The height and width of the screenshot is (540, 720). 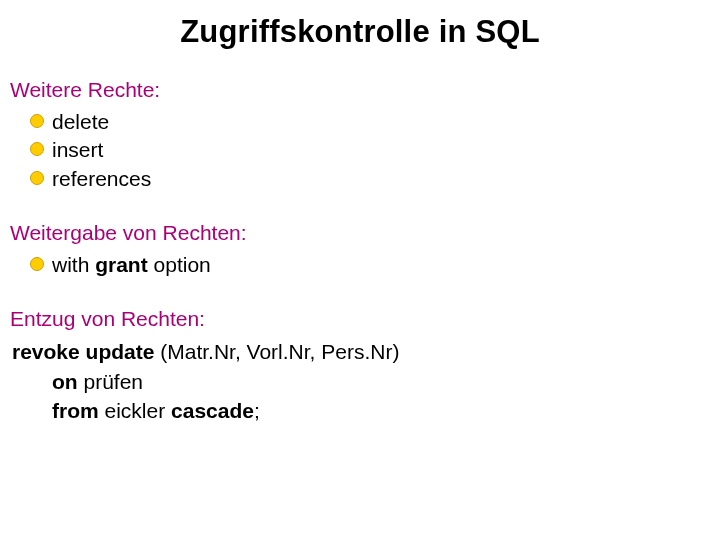 What do you see at coordinates (180, 264) in the screenshot?
I see `text: option` at bounding box center [180, 264].